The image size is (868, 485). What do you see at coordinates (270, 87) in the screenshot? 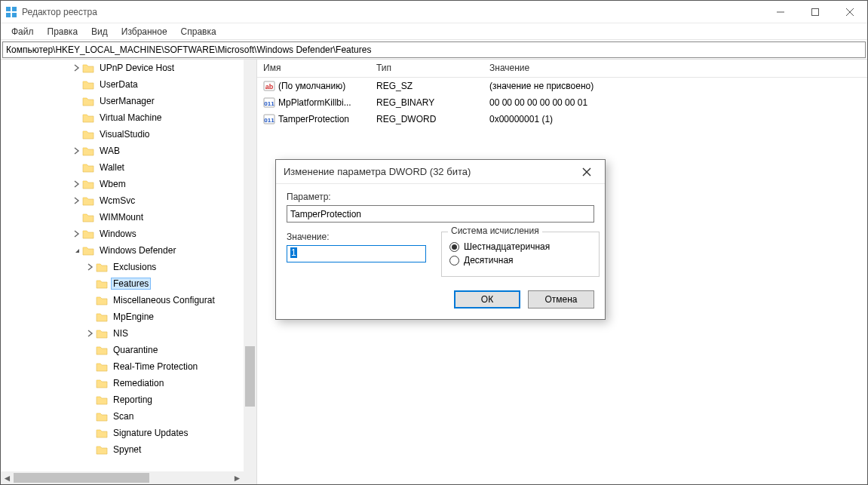
I see `svg-text: ab` at bounding box center [270, 87].